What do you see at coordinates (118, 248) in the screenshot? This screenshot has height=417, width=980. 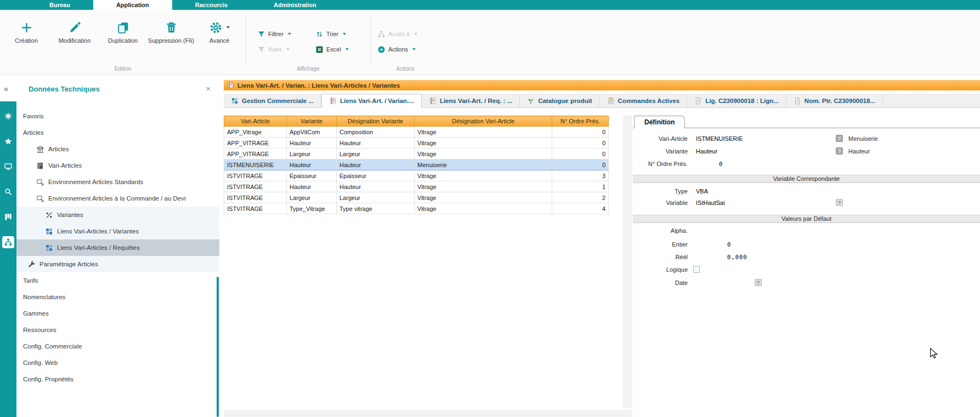 I see `sidebar-item-liens-vari-articles-requetes: Liens Vari-Articles / Requêtes` at bounding box center [118, 248].